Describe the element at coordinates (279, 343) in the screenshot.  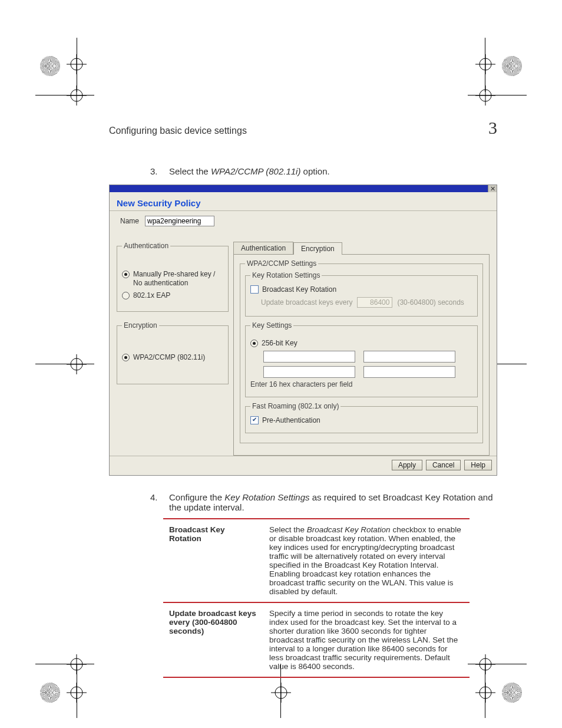
I see `radio-label: 256-bit Key` at that location.